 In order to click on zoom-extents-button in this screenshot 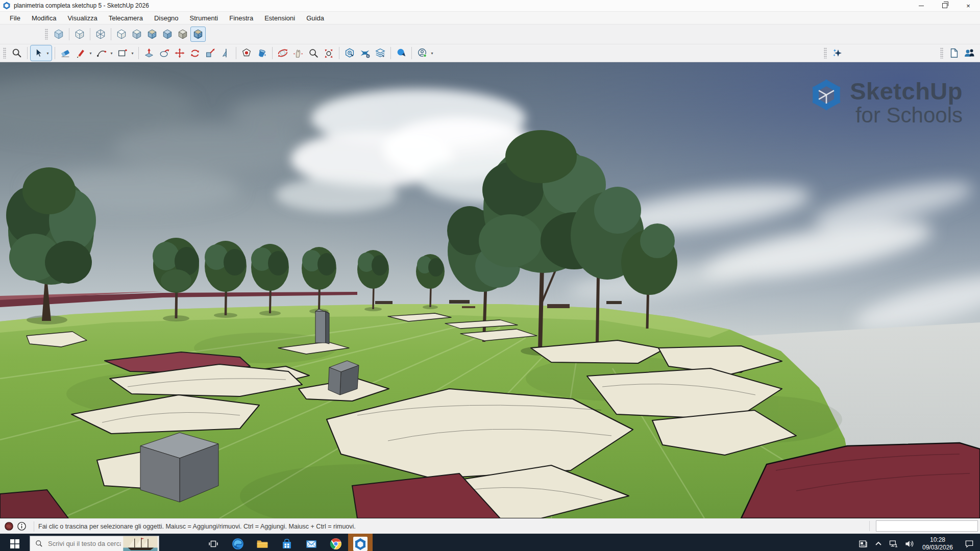, I will do `click(329, 53)`.